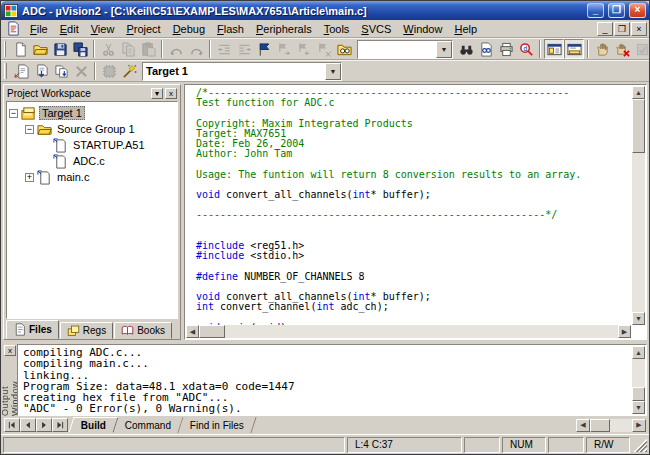  Describe the element at coordinates (81, 71) in the screenshot. I see `stop-build-button` at that location.